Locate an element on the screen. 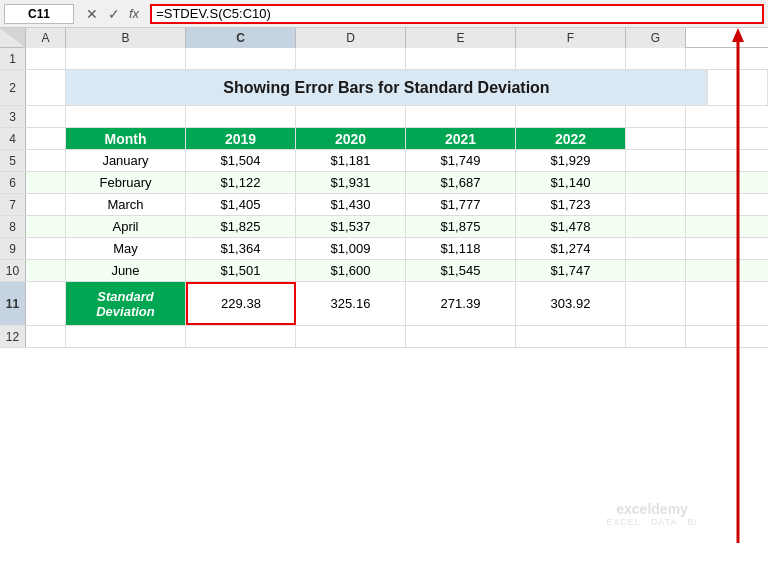  cell-month-may: May is located at coordinates (126, 248).